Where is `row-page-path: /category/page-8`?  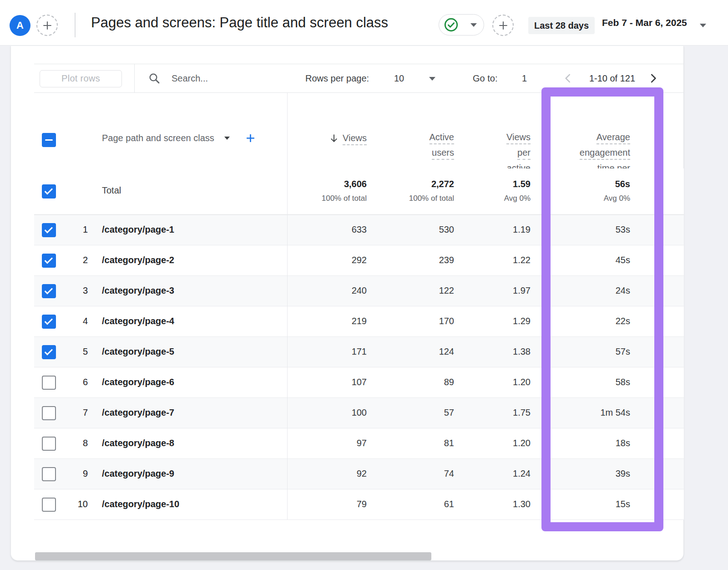
row-page-path: /category/page-8 is located at coordinates (138, 443).